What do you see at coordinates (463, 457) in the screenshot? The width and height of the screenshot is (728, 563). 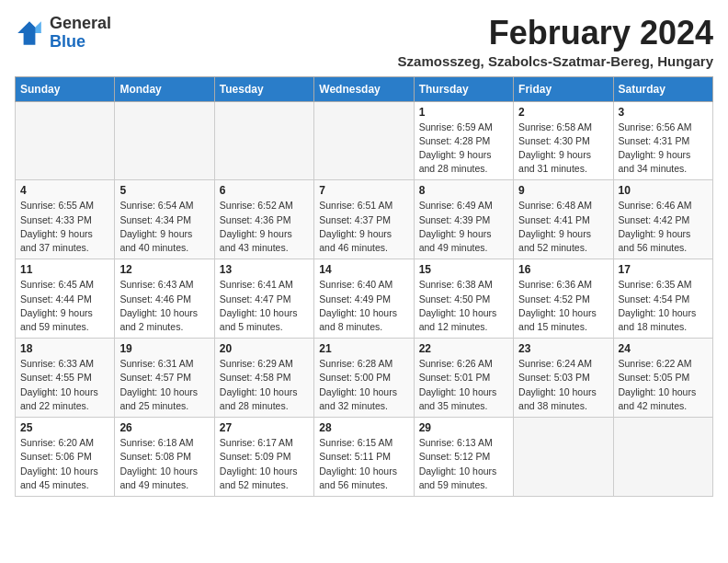 I see `calendar-cell: 29Sunrise: 6:13 AM Sunset: 5:12 PM Dayli…` at bounding box center [463, 457].